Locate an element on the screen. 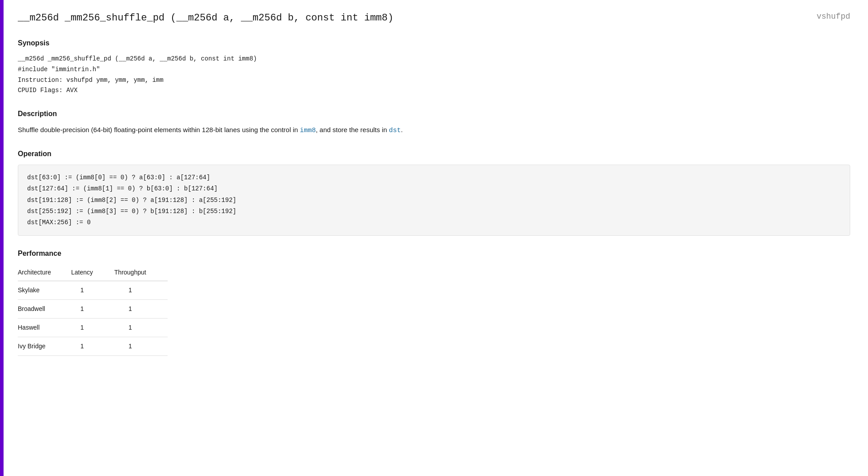  synopsis-content: __m256d _mm256_shuffle_pd (__m256d a, __… is located at coordinates (434, 75).